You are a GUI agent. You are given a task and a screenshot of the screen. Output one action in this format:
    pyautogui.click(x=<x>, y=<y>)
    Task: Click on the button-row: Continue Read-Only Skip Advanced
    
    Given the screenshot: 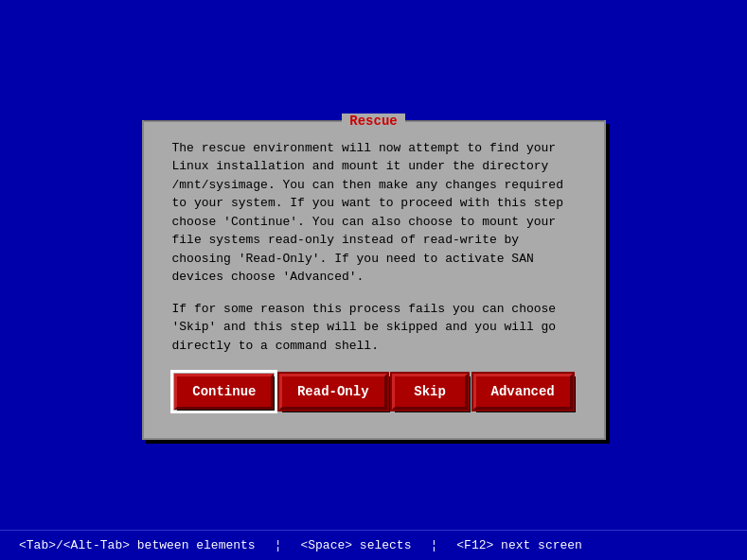 What is the action you would take?
    pyautogui.click(x=374, y=392)
    